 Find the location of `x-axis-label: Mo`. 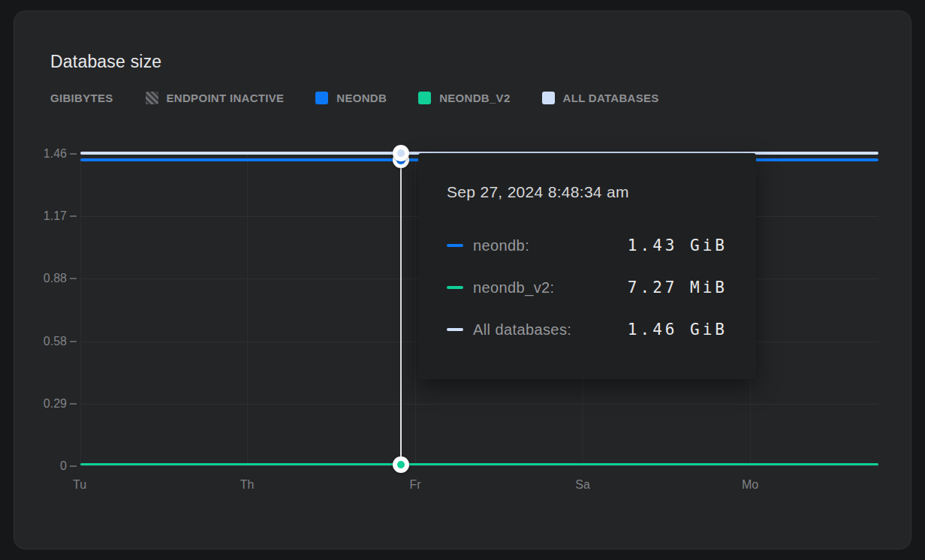

x-axis-label: Mo is located at coordinates (750, 485).